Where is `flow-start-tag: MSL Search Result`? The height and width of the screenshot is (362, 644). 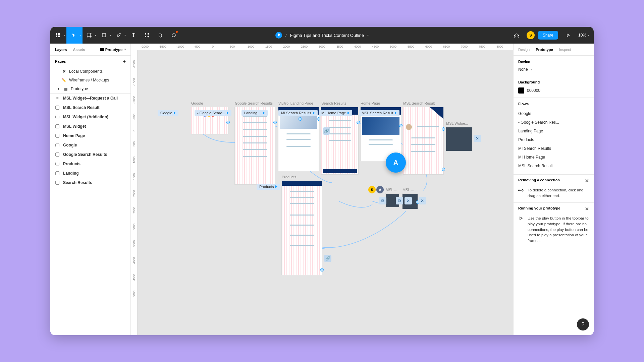 flow-start-tag: MSL Search Result is located at coordinates (379, 113).